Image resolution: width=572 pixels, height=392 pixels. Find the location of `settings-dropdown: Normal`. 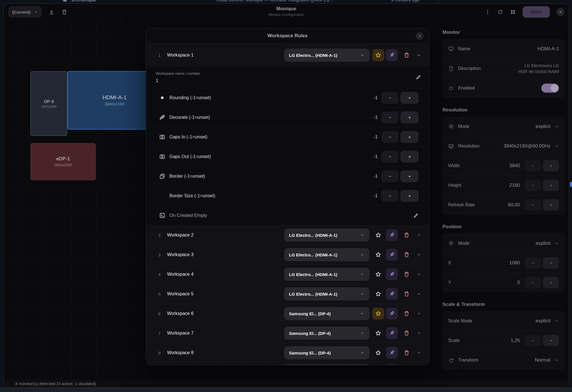

settings-dropdown: Normal is located at coordinates (547, 360).